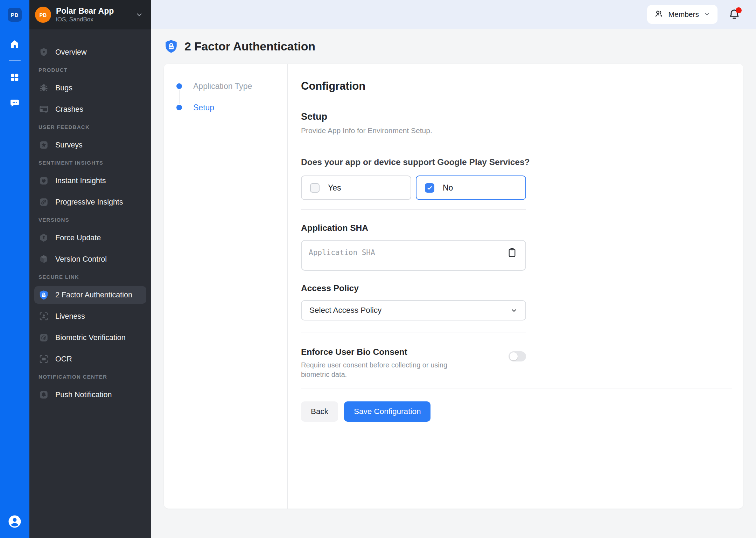 The image size is (756, 538). I want to click on chat-icon, so click(15, 103).